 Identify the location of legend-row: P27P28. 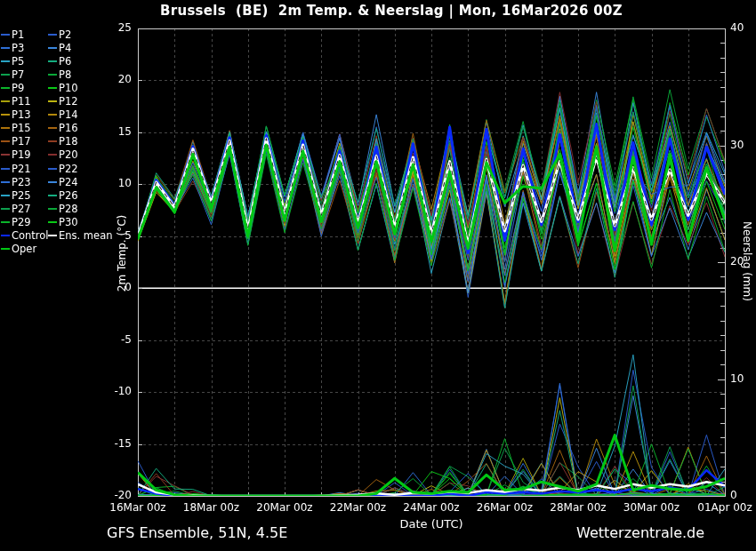
(39, 208).